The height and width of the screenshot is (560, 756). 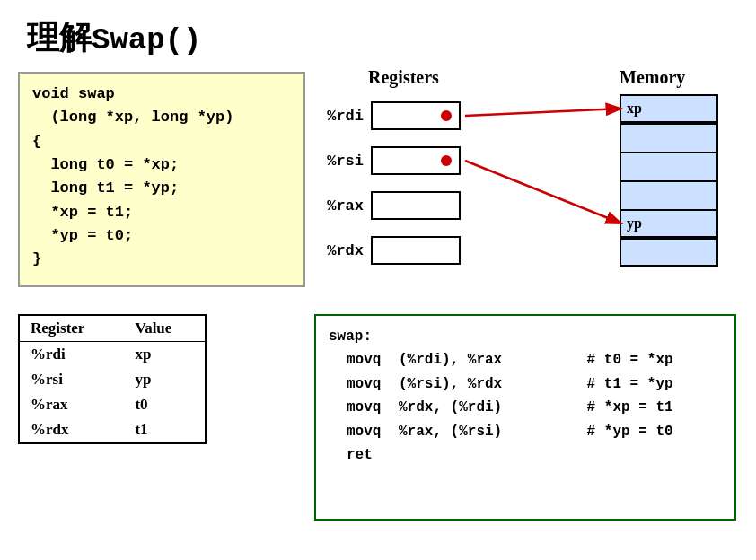 I want to click on reg-rsi: %rsi, so click(x=72, y=380).